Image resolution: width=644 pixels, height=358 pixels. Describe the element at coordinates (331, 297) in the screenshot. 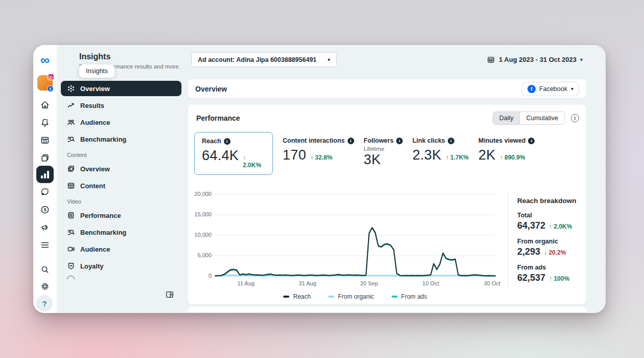

I see `legend-swatch-icon` at that location.